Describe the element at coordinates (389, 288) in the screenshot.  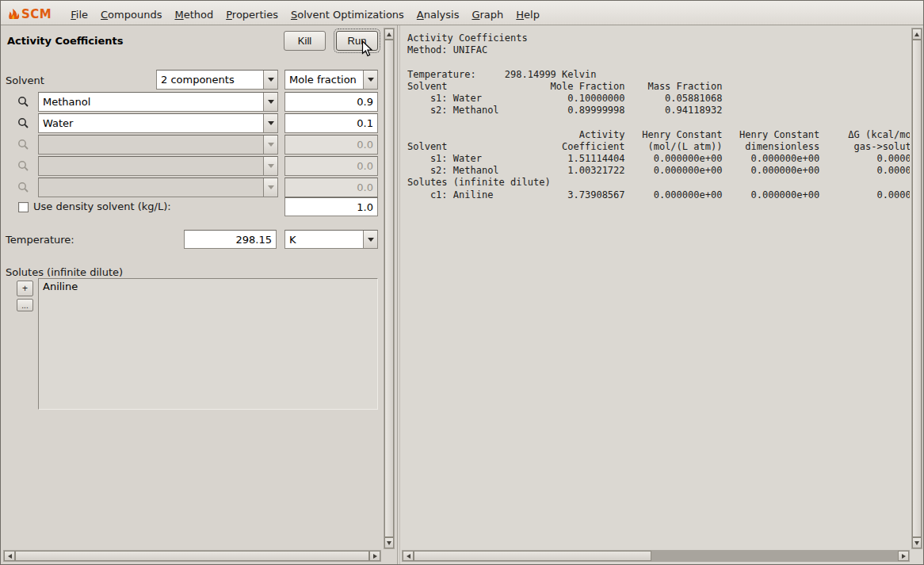
I see `left-vertical-scrollbar` at that location.